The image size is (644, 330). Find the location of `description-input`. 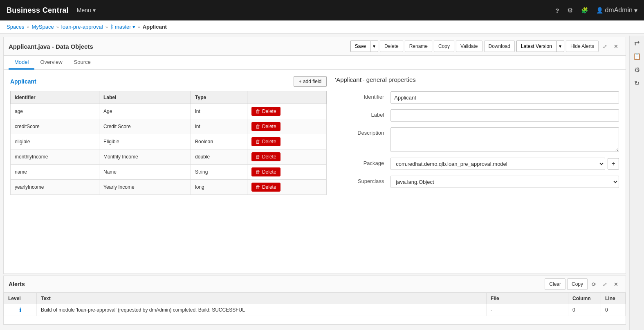

description-input is located at coordinates (505, 140).